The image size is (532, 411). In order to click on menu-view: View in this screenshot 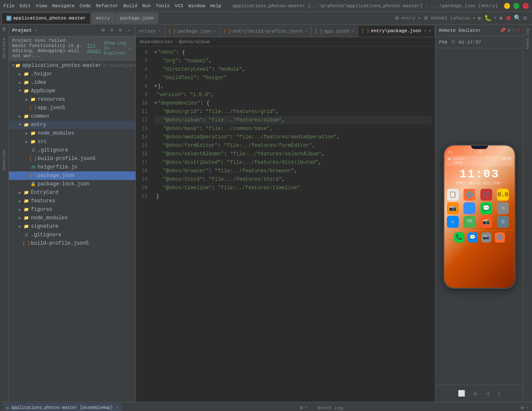, I will do `click(41, 6)`.